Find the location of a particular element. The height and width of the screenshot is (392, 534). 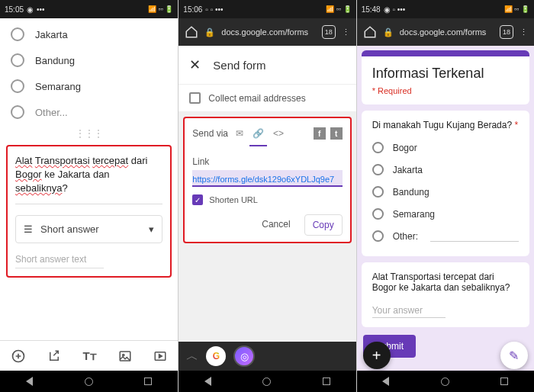

question-card: Alat Transportasi tercepat dari Bogor ke… is located at coordinates (88, 211).